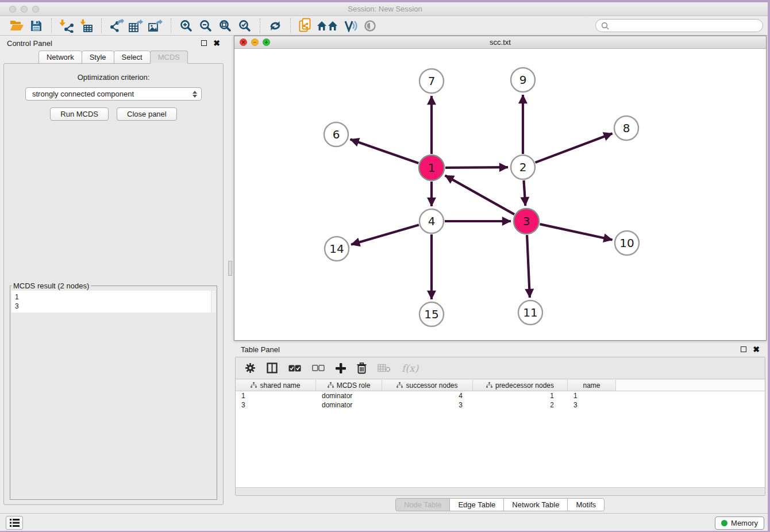  I want to click on columns-icon, so click(272, 368).